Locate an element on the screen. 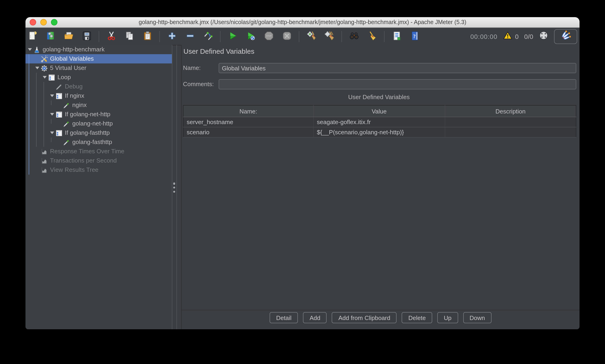  variable-cell: server_hostname is located at coordinates (248, 122).